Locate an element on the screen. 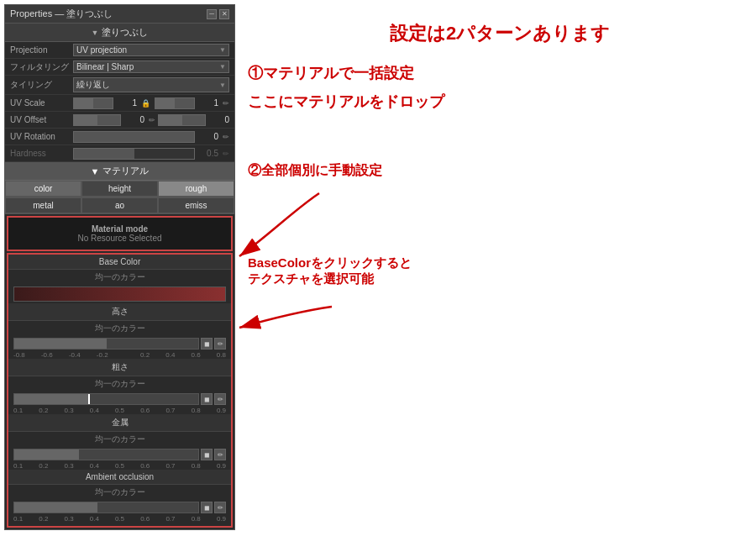  uv-offset-label: UV Offset is located at coordinates (40, 119).